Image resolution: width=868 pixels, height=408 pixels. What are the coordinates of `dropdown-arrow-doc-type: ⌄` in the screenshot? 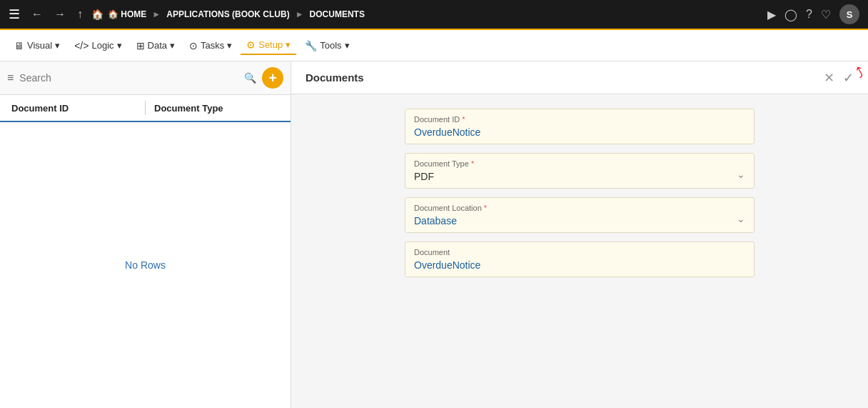 It's located at (741, 174).